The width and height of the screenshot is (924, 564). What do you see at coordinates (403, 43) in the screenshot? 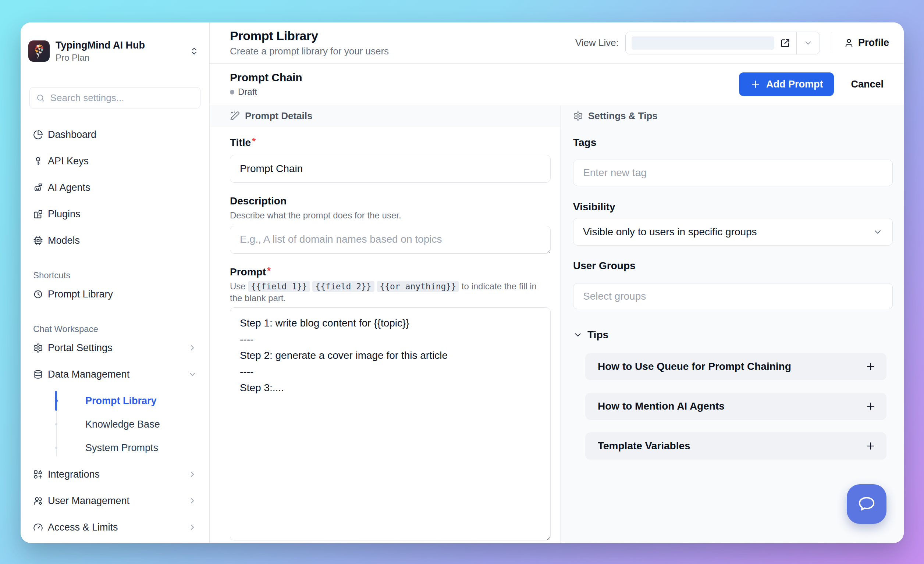
I see `page-header-titles: Prompt Library Create a prompt library f…` at bounding box center [403, 43].